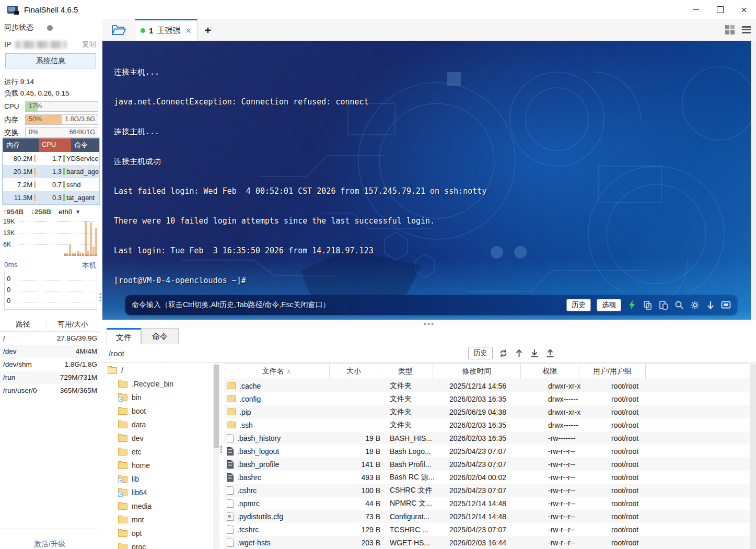 The height and width of the screenshot is (549, 756). I want to click on file-row: .cache 文件夹 2025/12/14 14:56drwxr-xr-xroo…, so click(487, 386).